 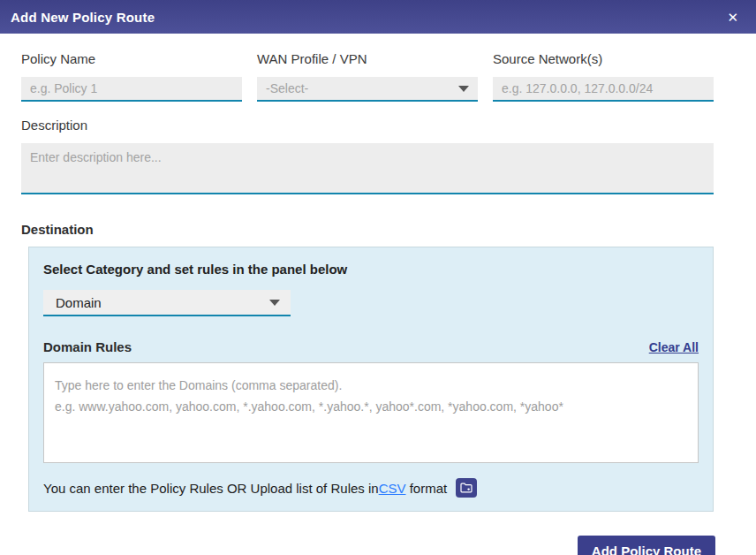 What do you see at coordinates (674, 347) in the screenshot?
I see `clear-all-link: Clear All` at bounding box center [674, 347].